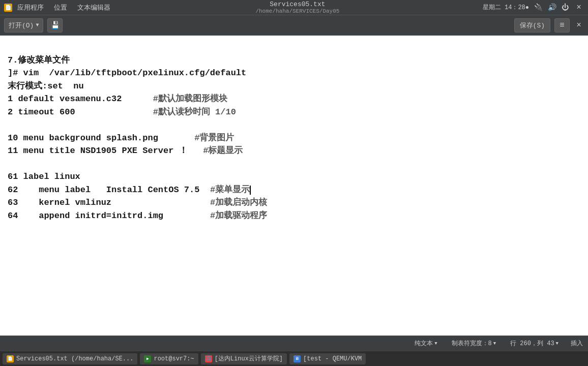 This screenshot has width=588, height=366. Describe the element at coordinates (538, 7) in the screenshot. I see `network-icon: 🔌` at that location.